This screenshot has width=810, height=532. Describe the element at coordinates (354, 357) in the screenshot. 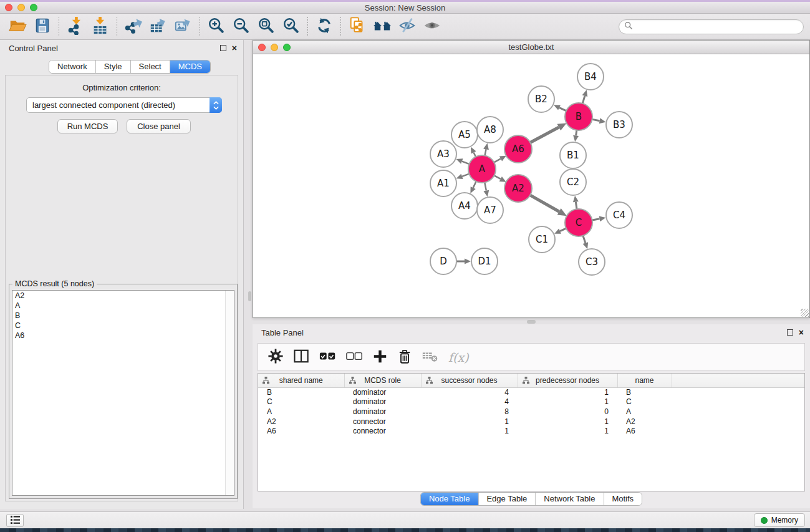

I see `deselect-all-button` at that location.